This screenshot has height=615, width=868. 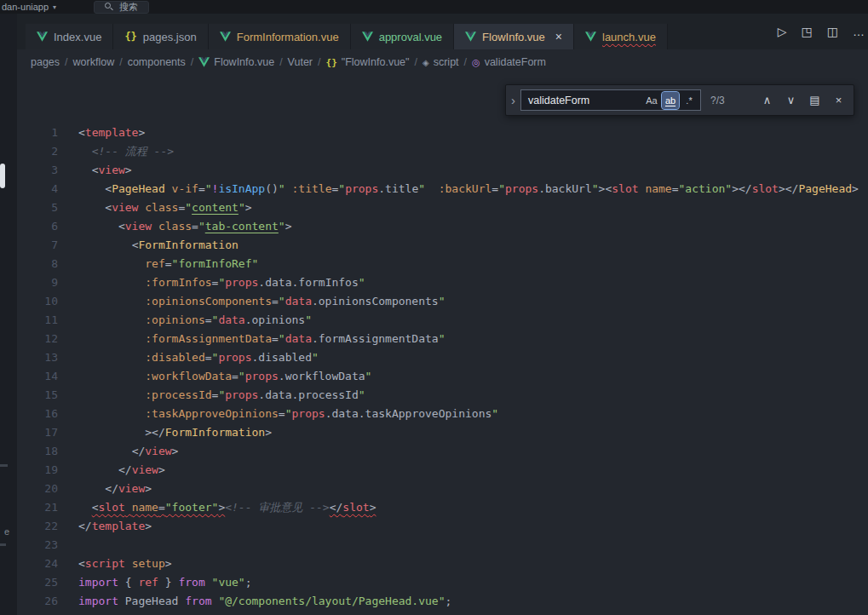 What do you see at coordinates (411, 37) in the screenshot?
I see `tab-label: approval.vue` at bounding box center [411, 37].